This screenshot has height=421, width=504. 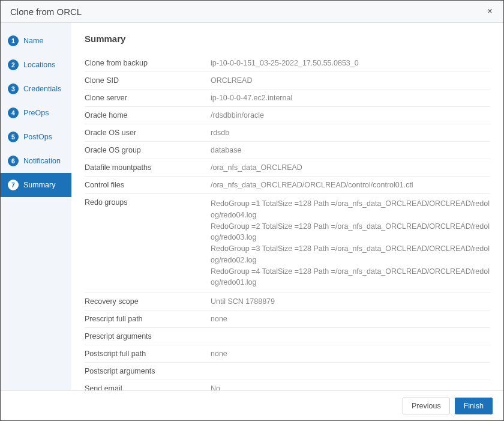 I want to click on step-label: PostOps, so click(x=38, y=137).